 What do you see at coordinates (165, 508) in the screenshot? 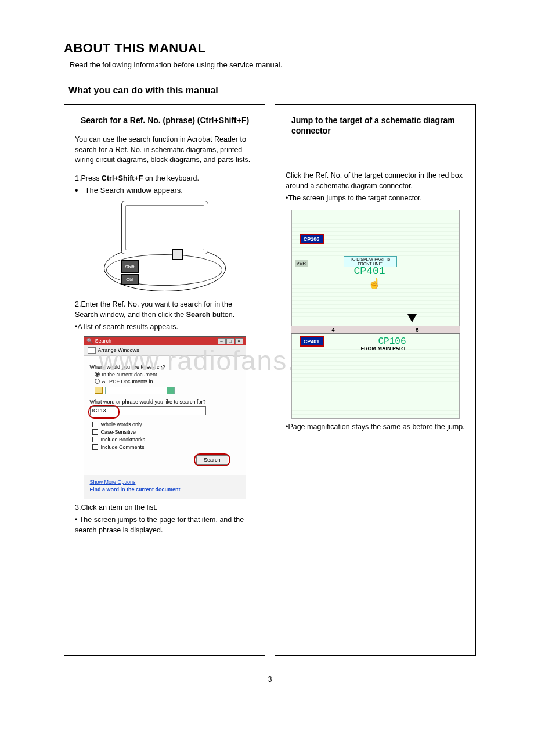
I see `step-3: 3.Click an item on the list.` at bounding box center [165, 508].